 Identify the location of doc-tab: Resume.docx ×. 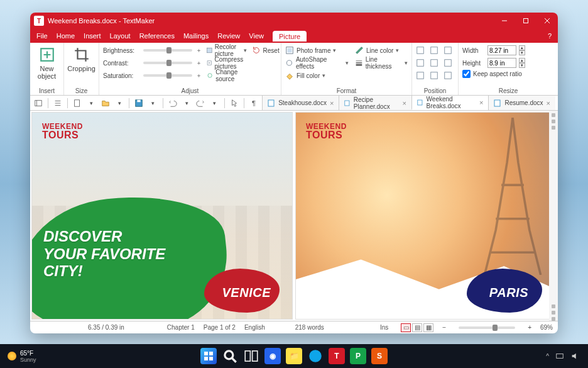
(521, 103).